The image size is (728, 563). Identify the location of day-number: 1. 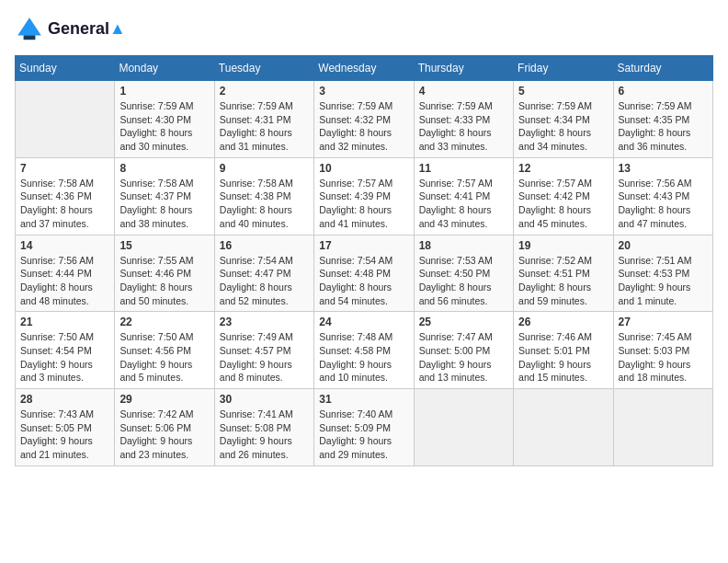
(164, 91).